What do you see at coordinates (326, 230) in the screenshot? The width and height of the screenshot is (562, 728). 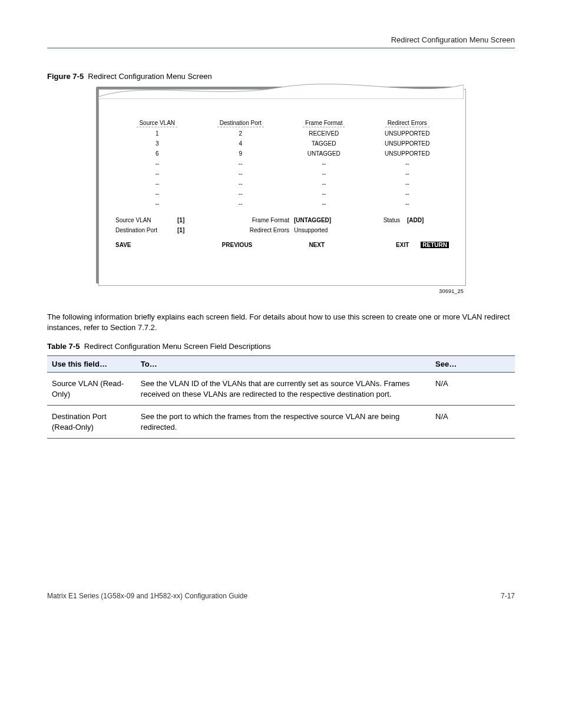 I see `redirect-errors-value: Unsupported` at bounding box center [326, 230].